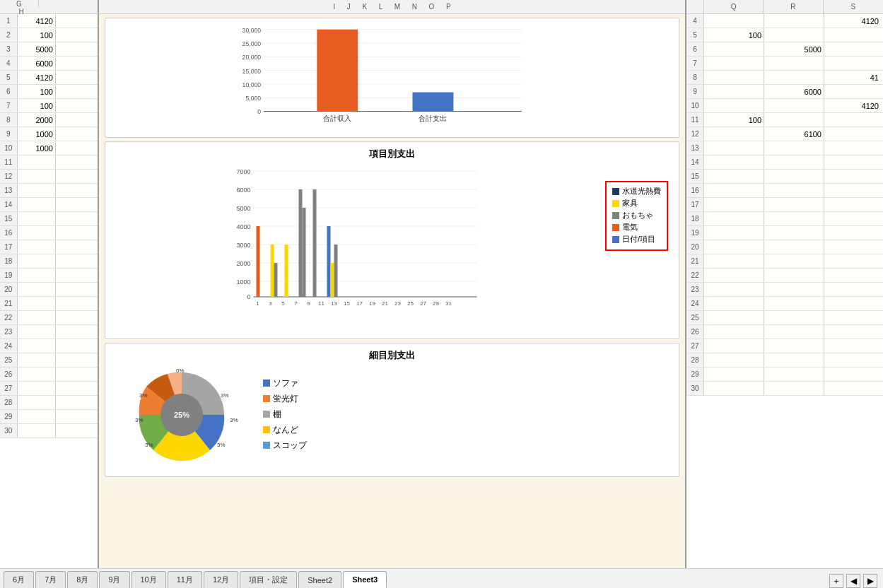  Describe the element at coordinates (37, 148) in the screenshot. I see `cell-g-10: 1000` at that location.